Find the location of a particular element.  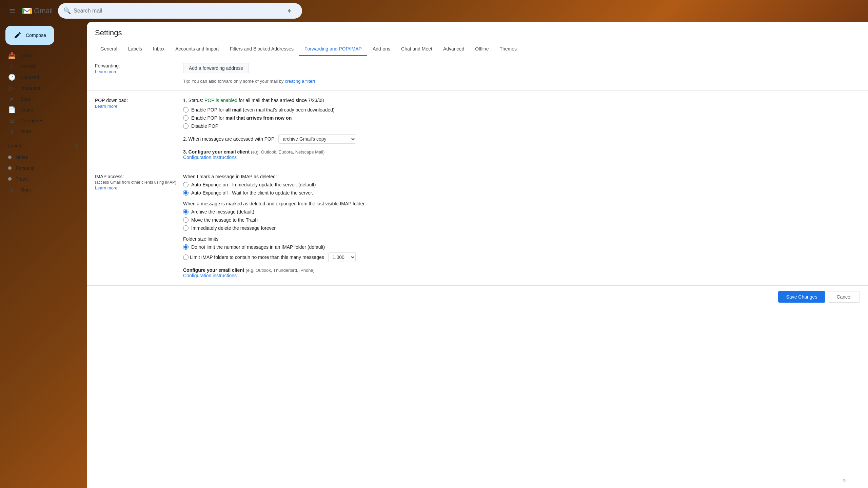

pocketlint-badge: Pocketlint is located at coordinates (852, 481).